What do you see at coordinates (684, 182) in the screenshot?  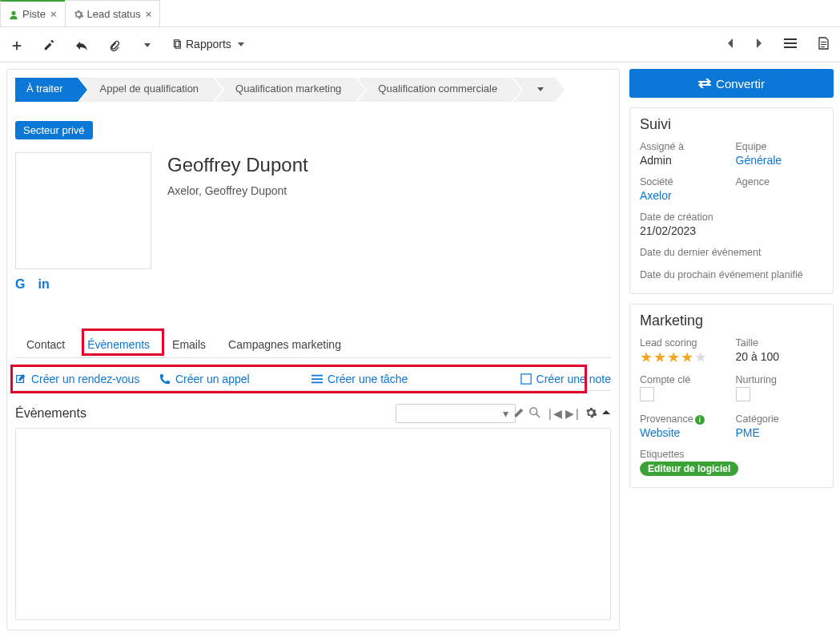 I see `company-label: Société` at bounding box center [684, 182].